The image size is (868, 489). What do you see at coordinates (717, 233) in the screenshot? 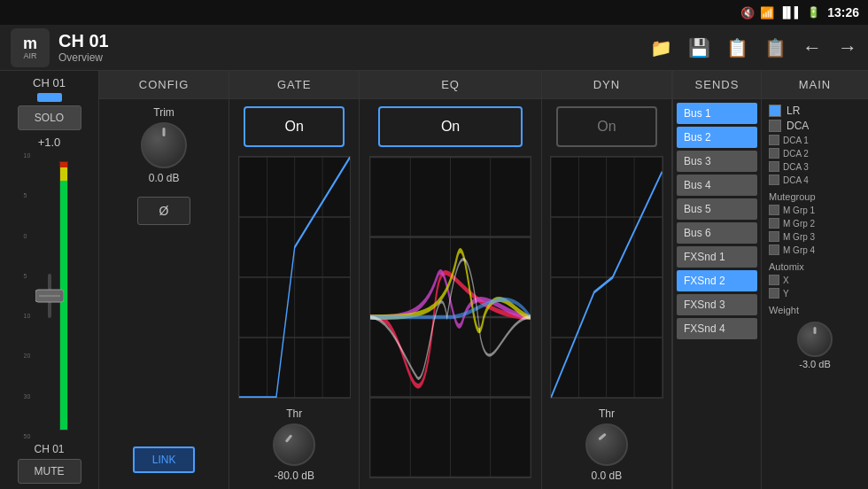
I see `send-bus6: Bus 6` at bounding box center [717, 233].